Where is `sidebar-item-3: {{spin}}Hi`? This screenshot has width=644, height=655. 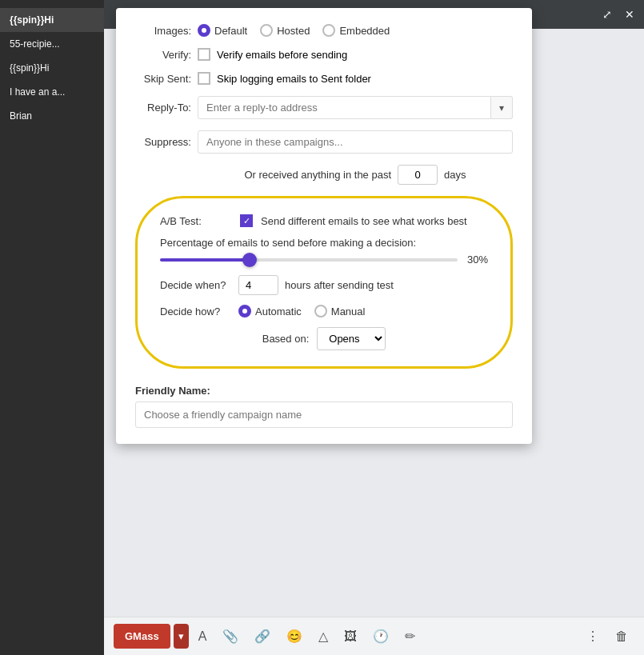 sidebar-item-3: {{spin}}Hi is located at coordinates (52, 68).